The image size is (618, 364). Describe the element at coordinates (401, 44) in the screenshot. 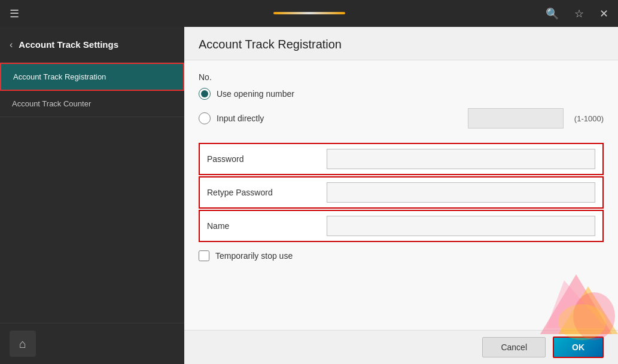

I see `page-title: Account Track Registration` at that location.